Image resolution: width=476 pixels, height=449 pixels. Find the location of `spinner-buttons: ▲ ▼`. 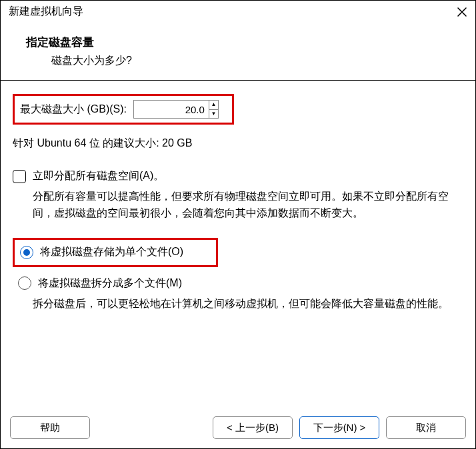

spinner-buttons: ▲ ▼ is located at coordinates (213, 109).